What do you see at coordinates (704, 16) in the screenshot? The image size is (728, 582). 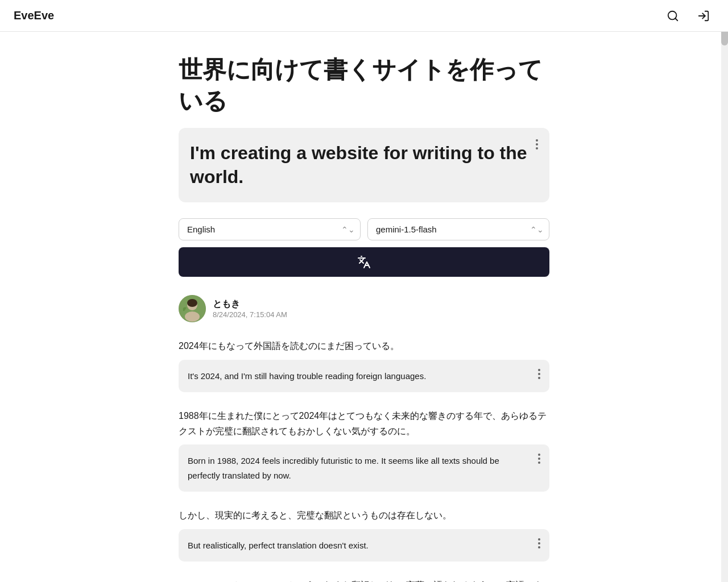 I see `login-icon` at bounding box center [704, 16].